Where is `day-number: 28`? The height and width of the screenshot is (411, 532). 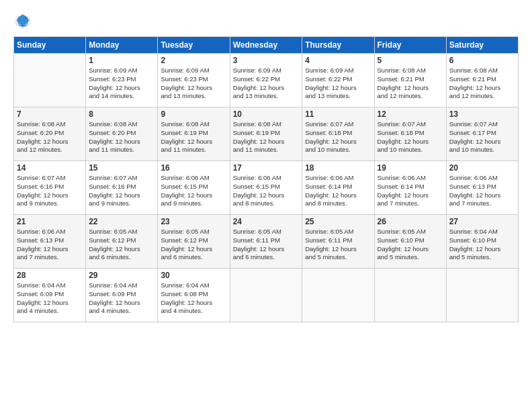
day-number: 28 is located at coordinates (50, 275).